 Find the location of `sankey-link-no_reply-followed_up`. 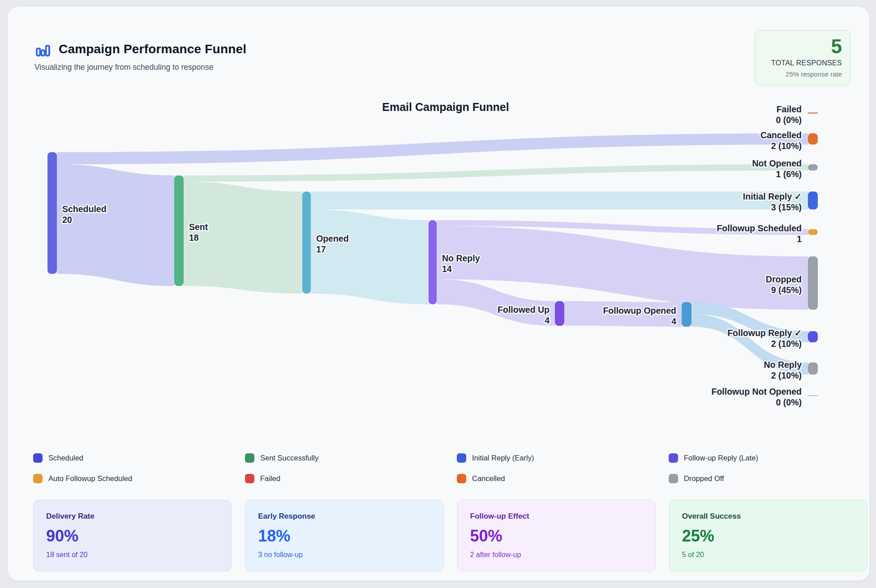

sankey-link-no_reply-followed_up is located at coordinates (496, 303).